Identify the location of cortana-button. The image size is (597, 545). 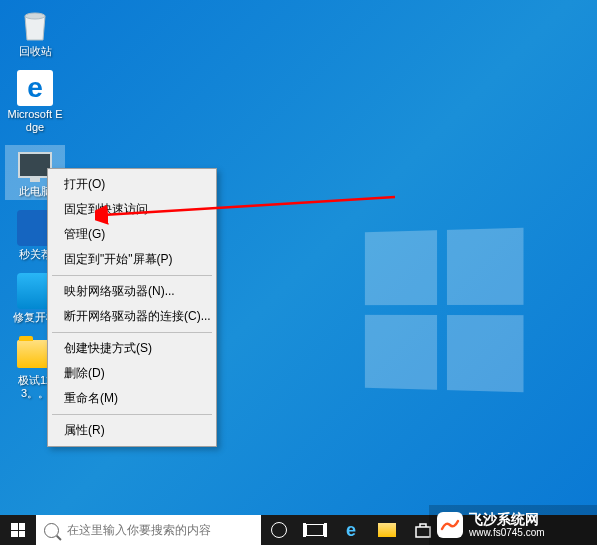
(279, 530).